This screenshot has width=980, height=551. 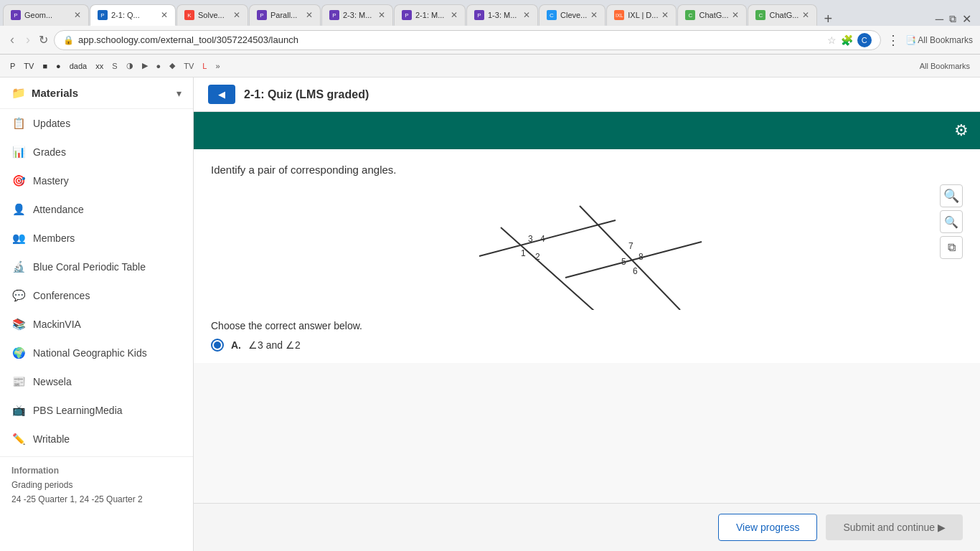 What do you see at coordinates (96, 456) in the screenshot?
I see `sidebar-divider` at bounding box center [96, 456].